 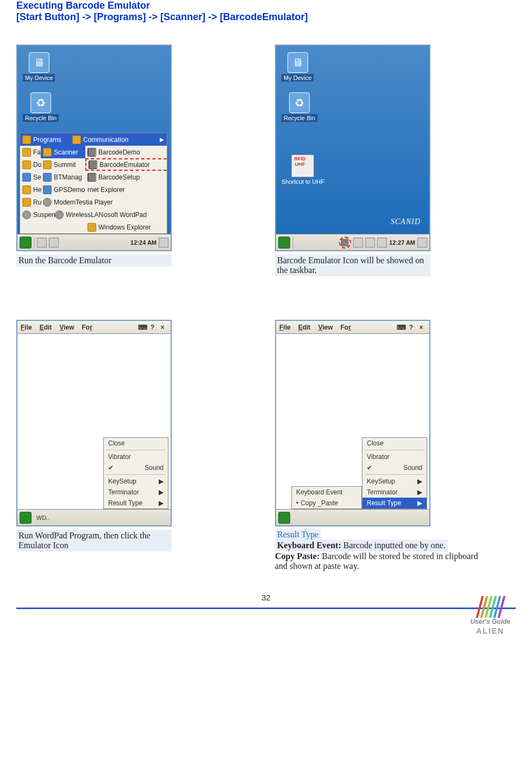 What do you see at coordinates (93, 183) in the screenshot?
I see `start-menu: Programs Communication▶ Fa Scanner Barco…` at bounding box center [93, 183].